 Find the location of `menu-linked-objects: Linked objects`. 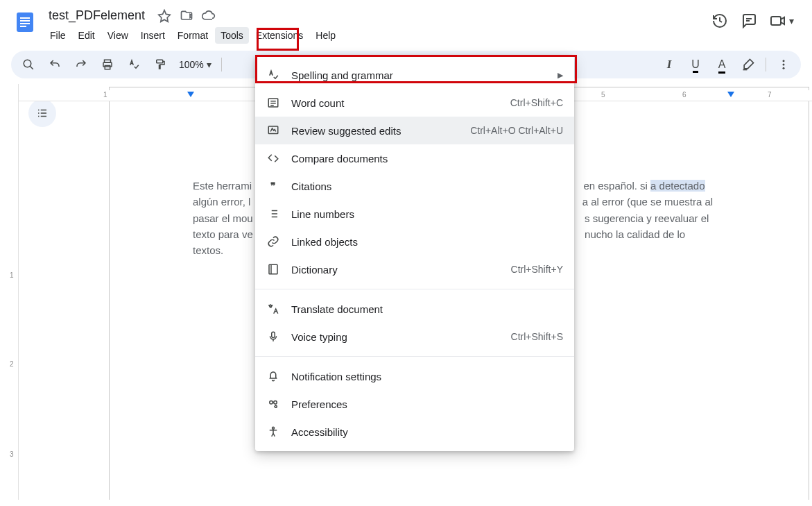

menu-linked-objects: Linked objects is located at coordinates (415, 242).